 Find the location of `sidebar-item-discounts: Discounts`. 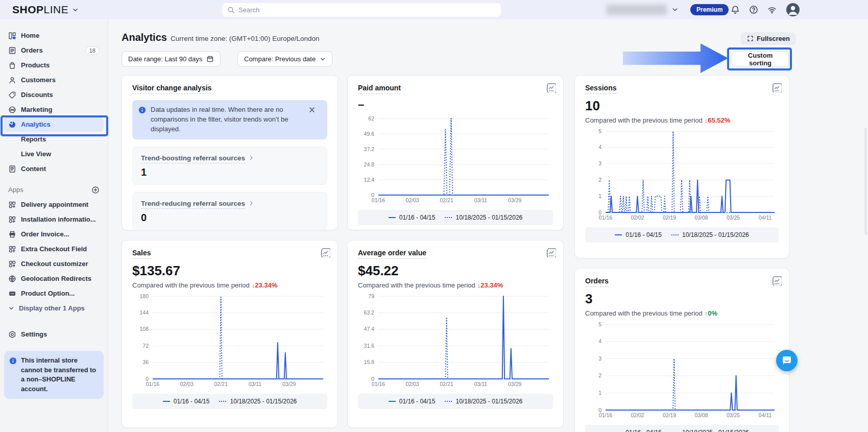

sidebar-item-discounts: Discounts is located at coordinates (54, 95).